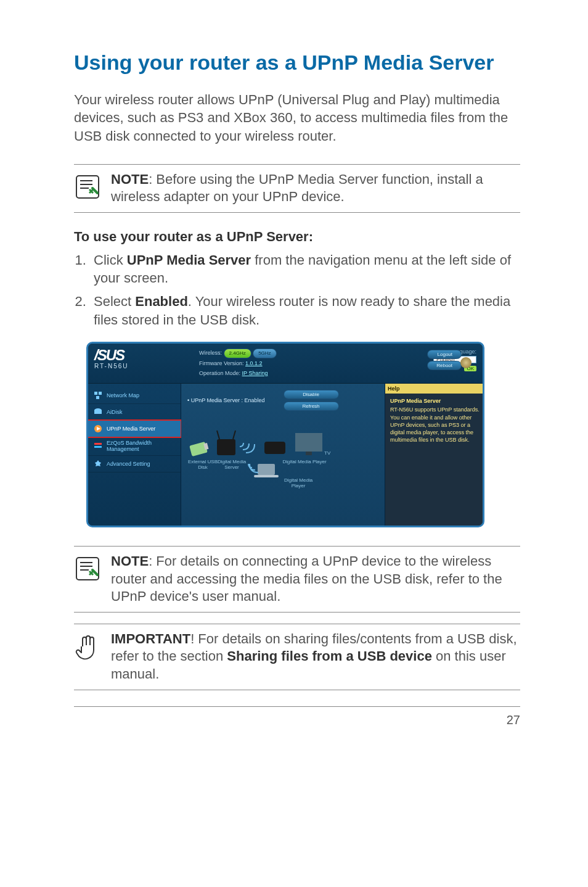 Image resolution: width=588 pixels, height=887 pixels. What do you see at coordinates (203, 464) in the screenshot?
I see `label-ext-usb: External USB Disk` at bounding box center [203, 464].